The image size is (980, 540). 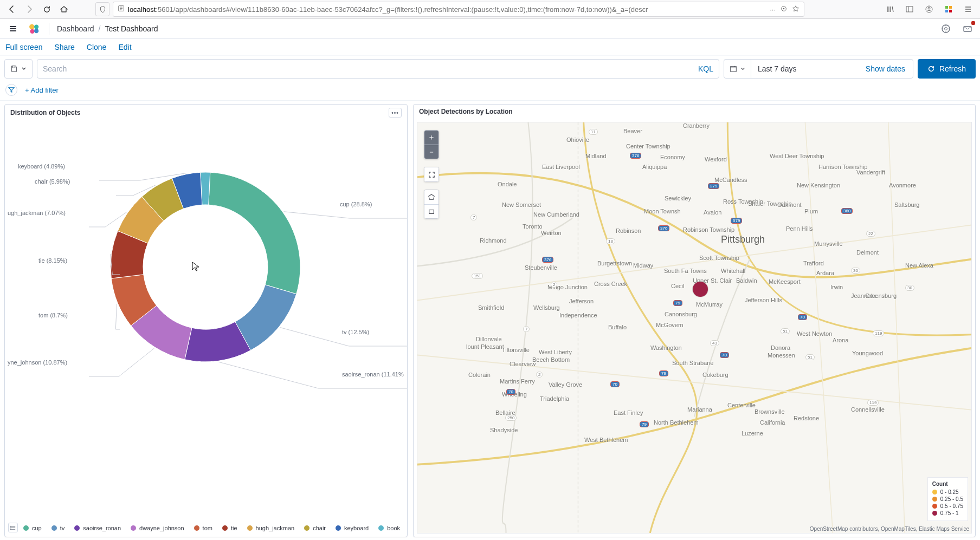 What do you see at coordinates (373, 374) in the screenshot?
I see `slice-label-saoirse: saoirse_ronan (11.41%` at bounding box center [373, 374].